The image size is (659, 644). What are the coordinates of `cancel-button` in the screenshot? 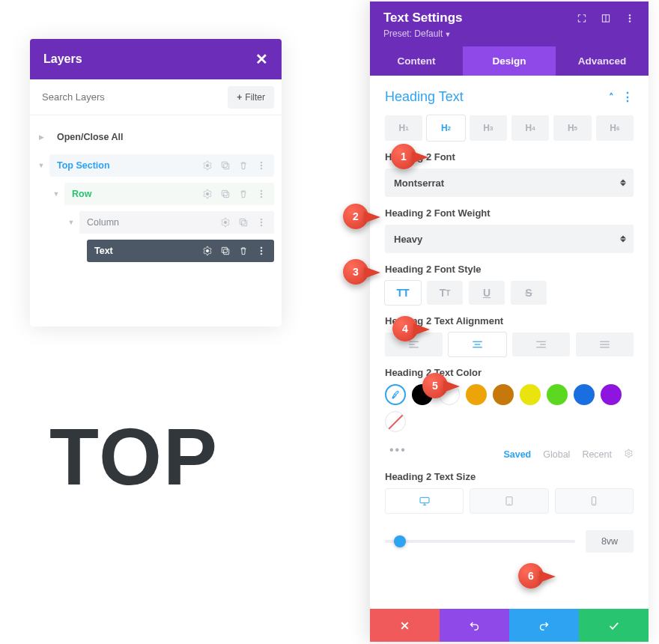 It's located at (404, 625).